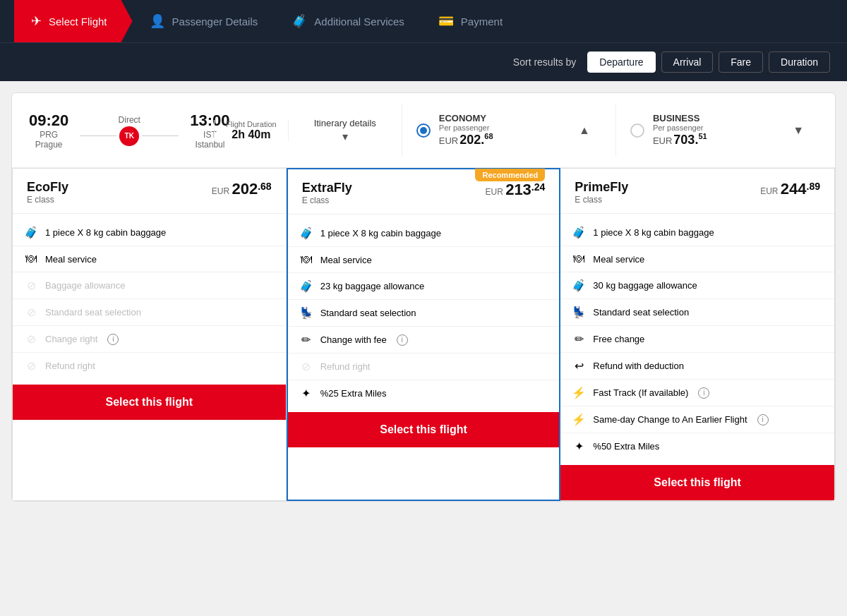 The width and height of the screenshot is (847, 616). I want to click on fare-col-header: PrimeFly E class EUR 244.89, so click(697, 191).